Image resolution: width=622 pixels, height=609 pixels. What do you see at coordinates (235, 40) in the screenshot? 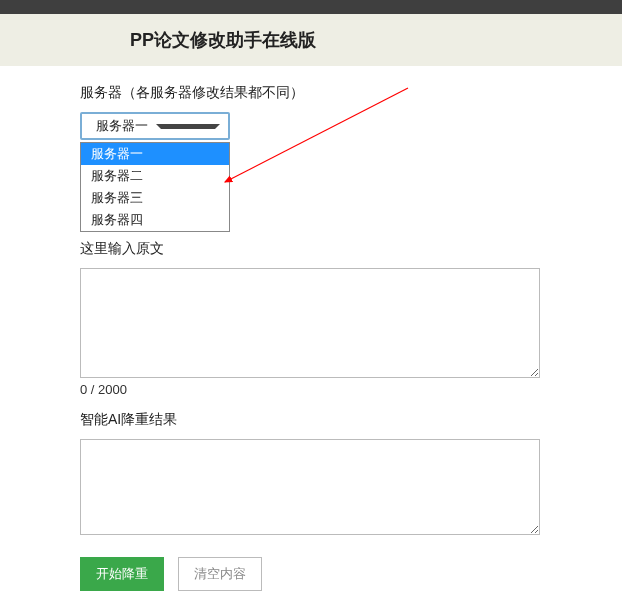
I see `title-rest: 论文修改助手在线版` at bounding box center [235, 40].